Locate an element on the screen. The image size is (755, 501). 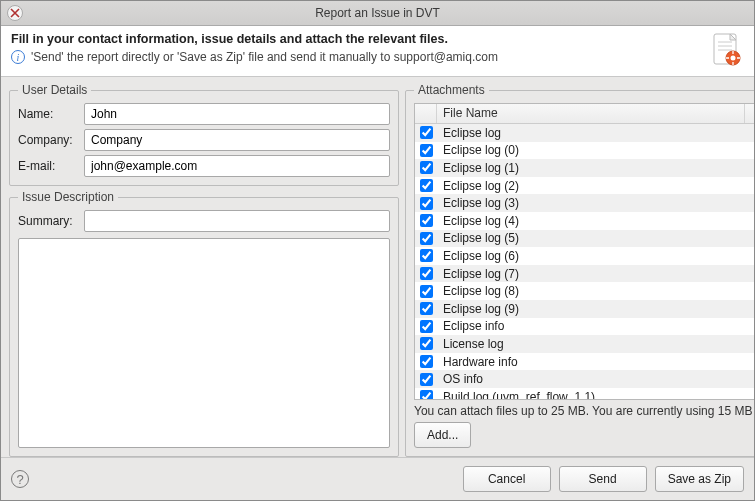
email-field is located at coordinates (237, 166).